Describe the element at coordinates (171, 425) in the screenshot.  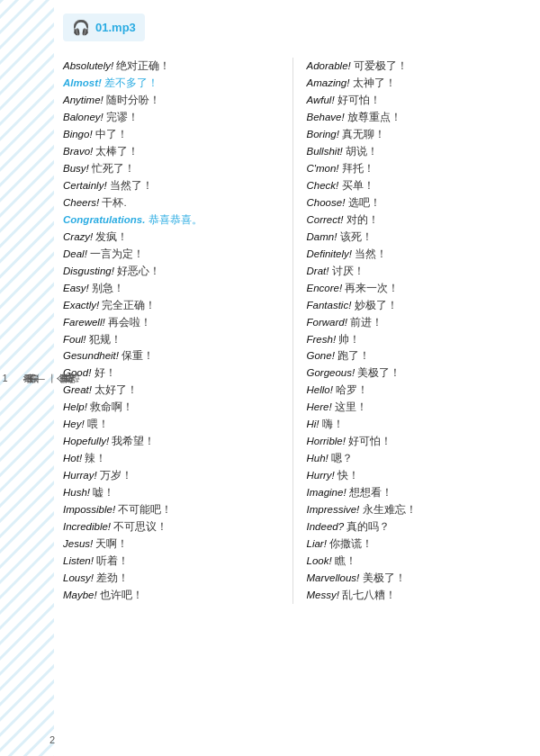
I see `list-item: Hey! 喂！` at that location.